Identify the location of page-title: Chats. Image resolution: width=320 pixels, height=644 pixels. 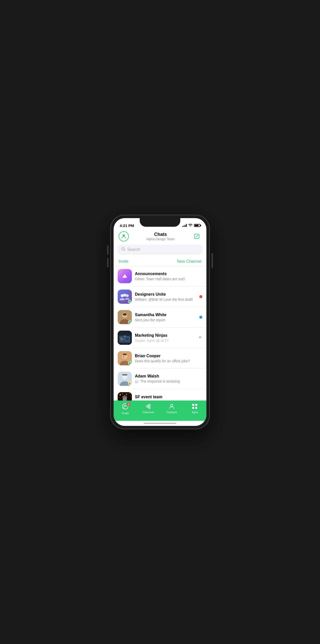
(161, 235).